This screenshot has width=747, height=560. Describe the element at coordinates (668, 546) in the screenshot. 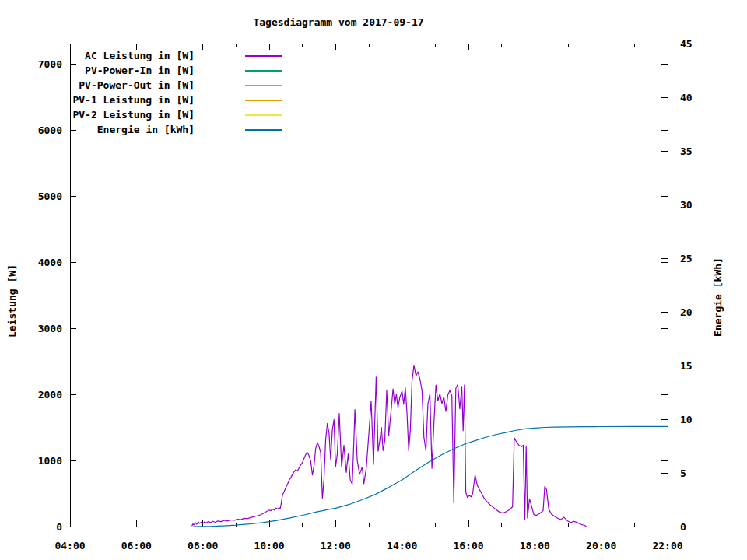

I see `x-tick-label: 22:00` at that location.